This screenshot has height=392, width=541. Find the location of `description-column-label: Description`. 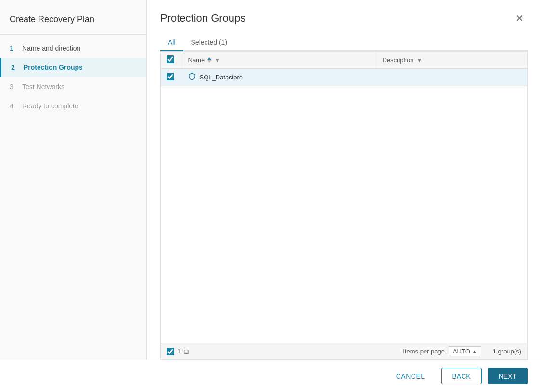

description-column-label: Description is located at coordinates (398, 60).